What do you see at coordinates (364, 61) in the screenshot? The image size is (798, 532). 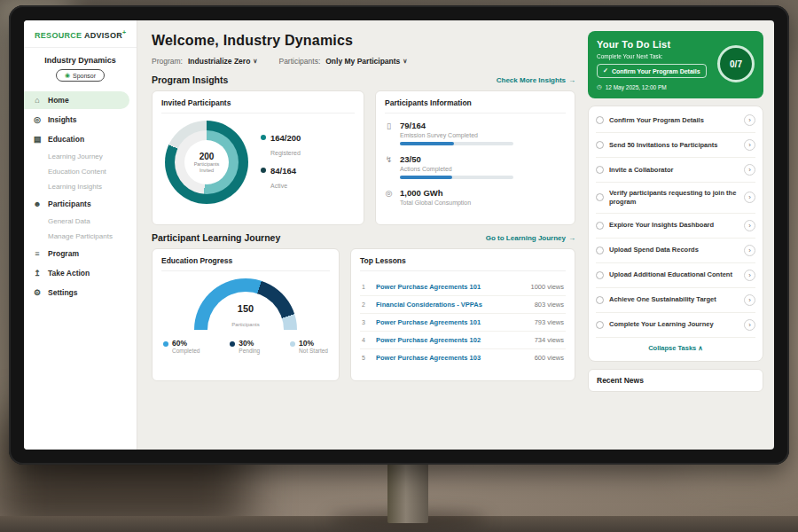 I see `filters-bar: Program: Industrialize Zero ∨ Participan…` at bounding box center [364, 61].